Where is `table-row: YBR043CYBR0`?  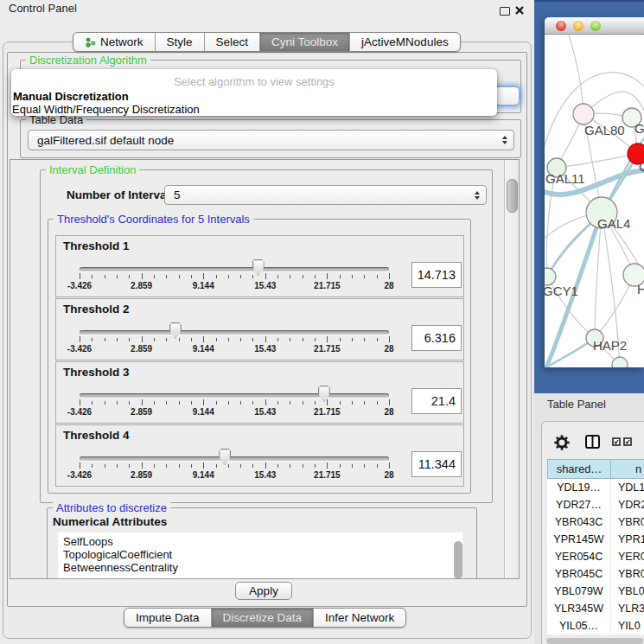
table-row: YBR043CYBR0 is located at coordinates (596, 522).